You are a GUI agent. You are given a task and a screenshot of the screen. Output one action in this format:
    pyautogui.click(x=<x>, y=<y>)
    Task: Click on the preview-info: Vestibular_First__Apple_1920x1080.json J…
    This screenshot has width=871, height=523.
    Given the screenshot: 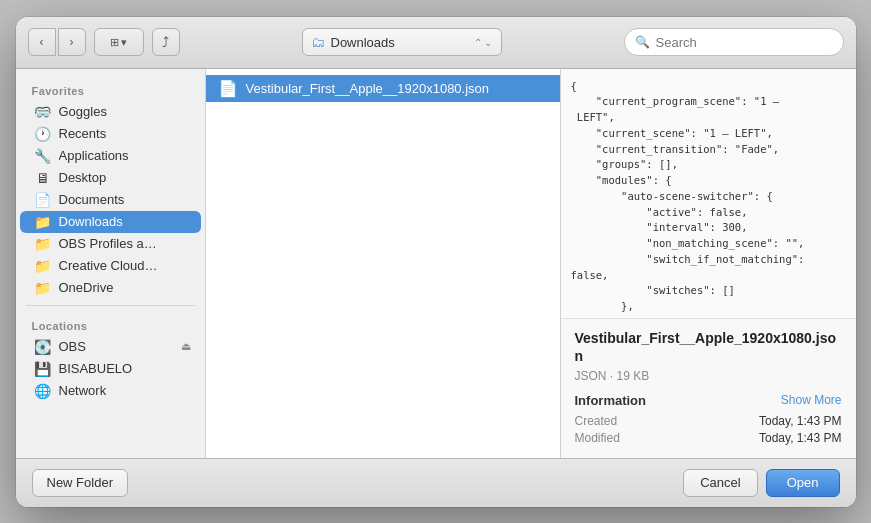 What is the action you would take?
    pyautogui.click(x=708, y=388)
    